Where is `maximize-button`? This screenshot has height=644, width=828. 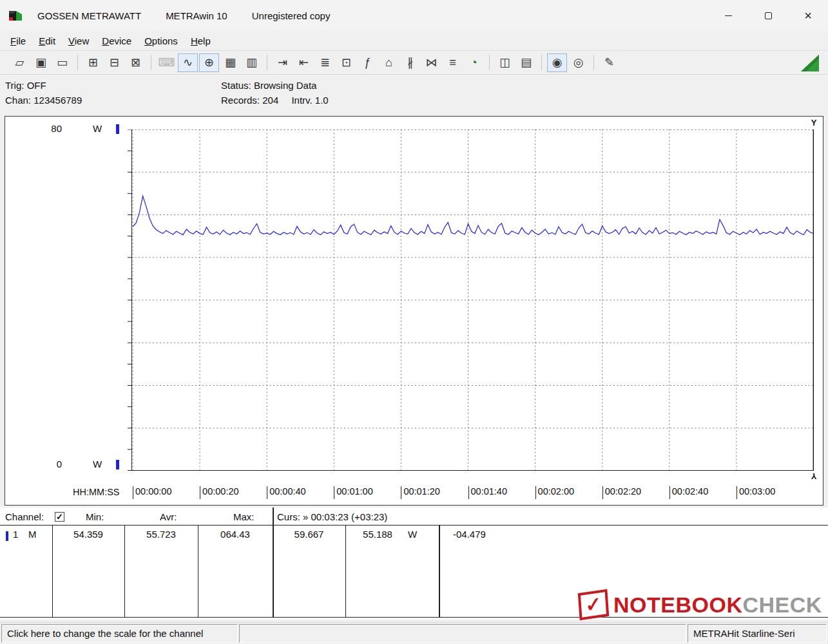 maximize-button is located at coordinates (768, 15).